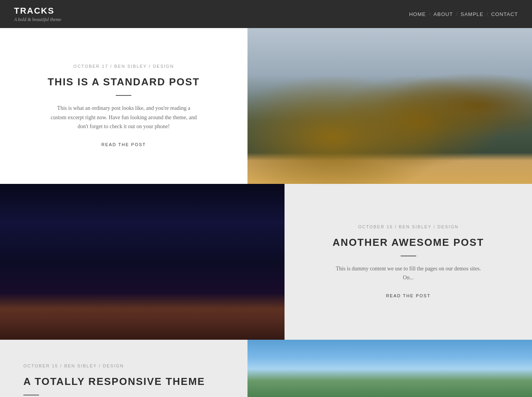  Describe the element at coordinates (37, 14) in the screenshot. I see `site-branding: TRACKS A bold & beautiful theme` at that location.